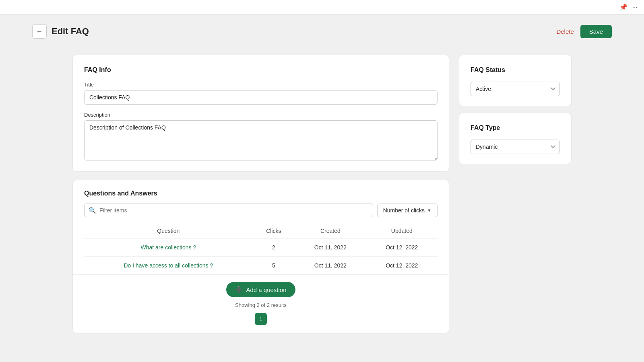 This screenshot has width=644, height=362. I want to click on add-question-label: Add a question, so click(266, 290).